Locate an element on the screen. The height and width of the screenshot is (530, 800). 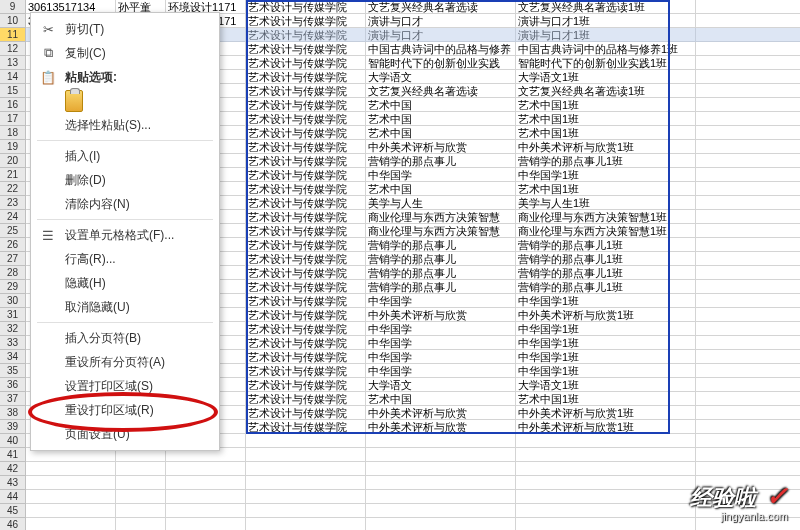
row-header: 46 is located at coordinates (12, 524).